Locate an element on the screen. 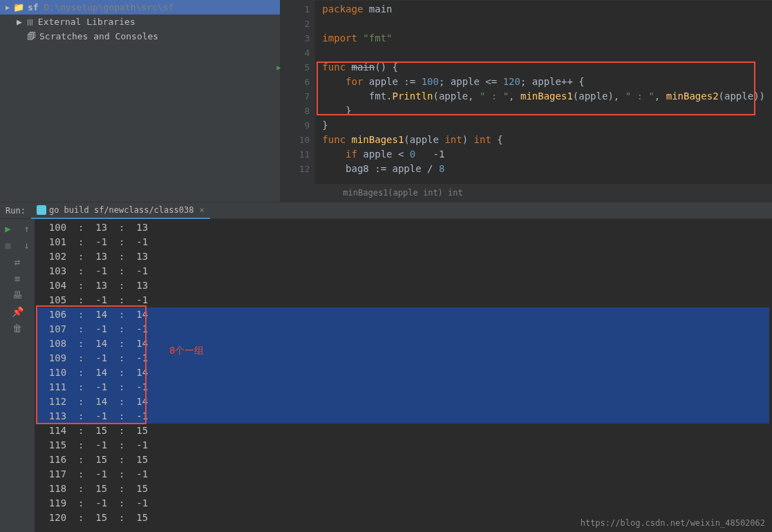 The image size is (772, 532). down-icon: ↓ is located at coordinates (26, 245).